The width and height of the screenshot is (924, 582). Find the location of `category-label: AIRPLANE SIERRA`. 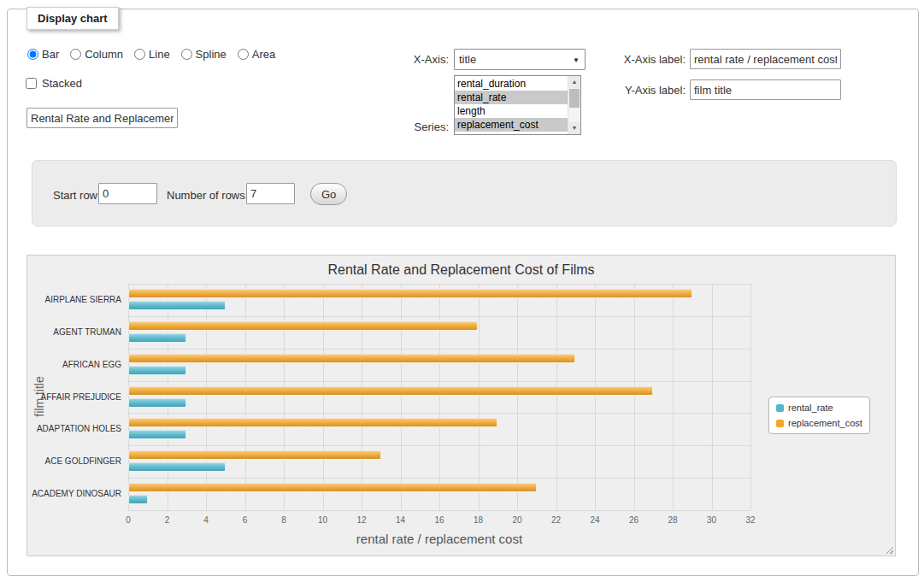

category-label: AIRPLANE SIERRA is located at coordinates (76, 299).